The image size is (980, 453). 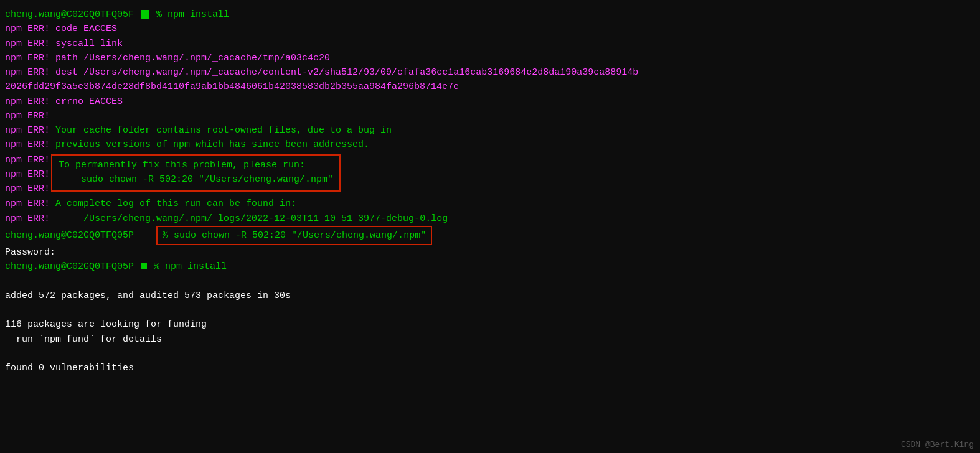 I want to click on blank-line2, so click(x=490, y=310).